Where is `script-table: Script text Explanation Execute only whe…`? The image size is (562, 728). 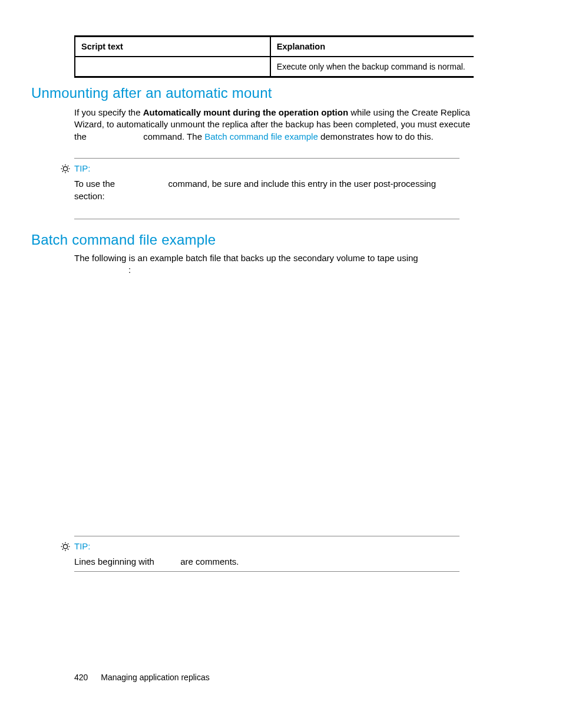 script-table: Script text Explanation Execute only whe… is located at coordinates (274, 57).